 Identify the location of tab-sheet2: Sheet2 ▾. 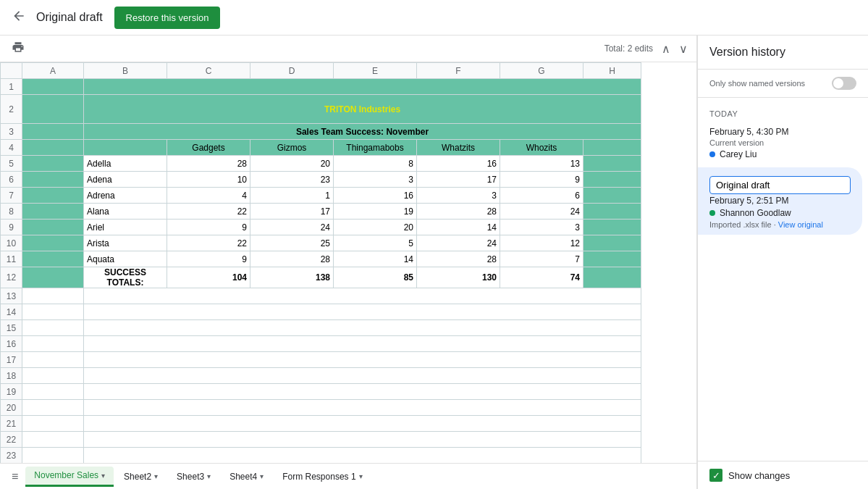
(140, 477).